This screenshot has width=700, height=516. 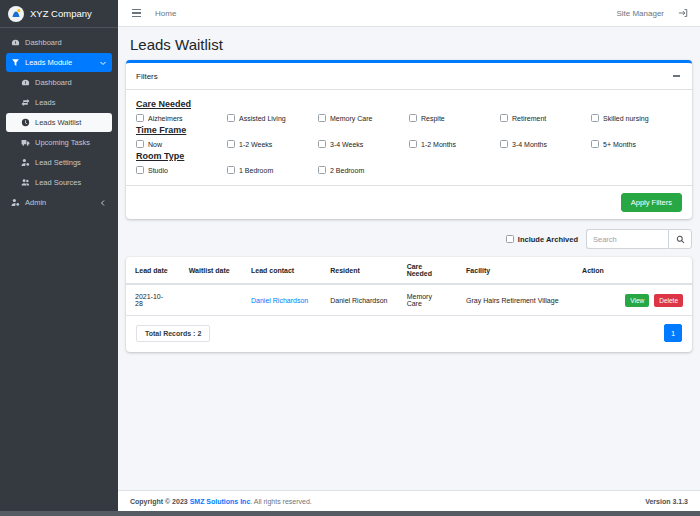 I want to click on clock-icon, so click(x=26, y=122).